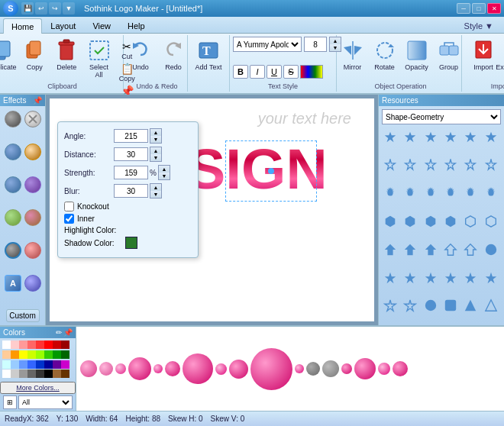 This screenshot has height=426, width=504. Describe the element at coordinates (59, 333) in the screenshot. I see `colors-pencil-icon: ✏` at that location.